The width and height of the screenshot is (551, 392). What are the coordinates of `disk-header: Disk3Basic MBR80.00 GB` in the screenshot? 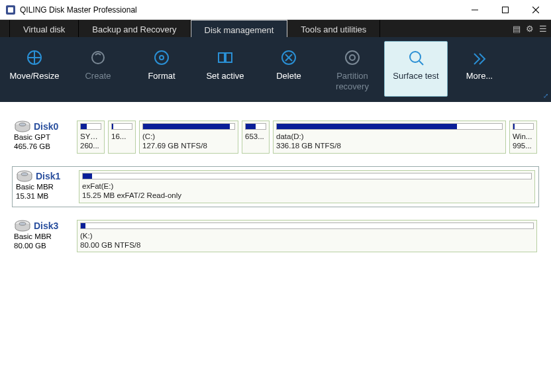 It's located at (45, 236).